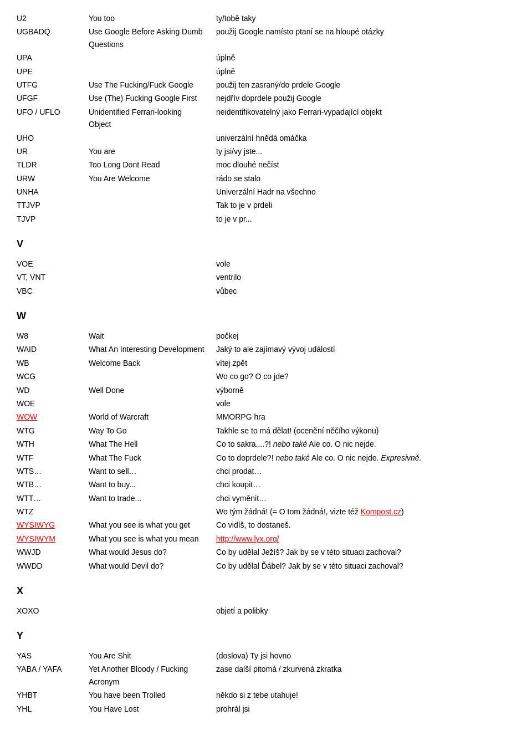 This screenshot has height=756, width=532. I want to click on translation: moc dlouhé nečíst, so click(366, 165).